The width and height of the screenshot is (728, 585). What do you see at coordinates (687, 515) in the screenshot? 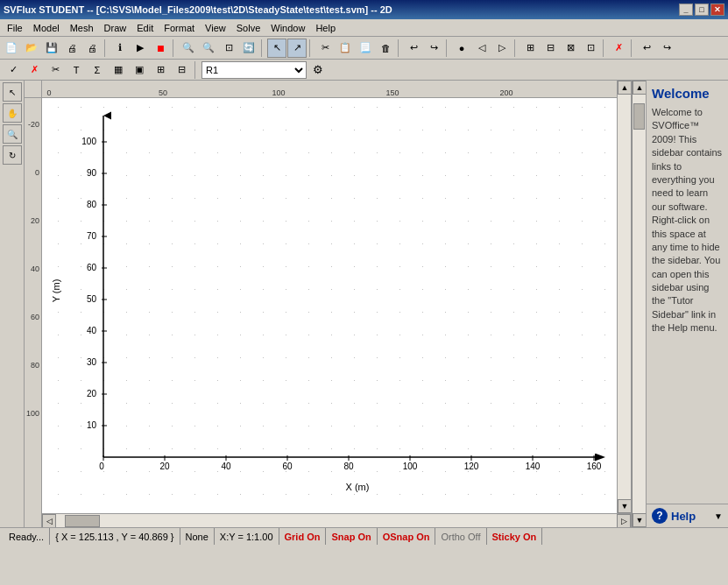
I see `sidebar-help-link: ? Help ▼` at bounding box center [687, 515].